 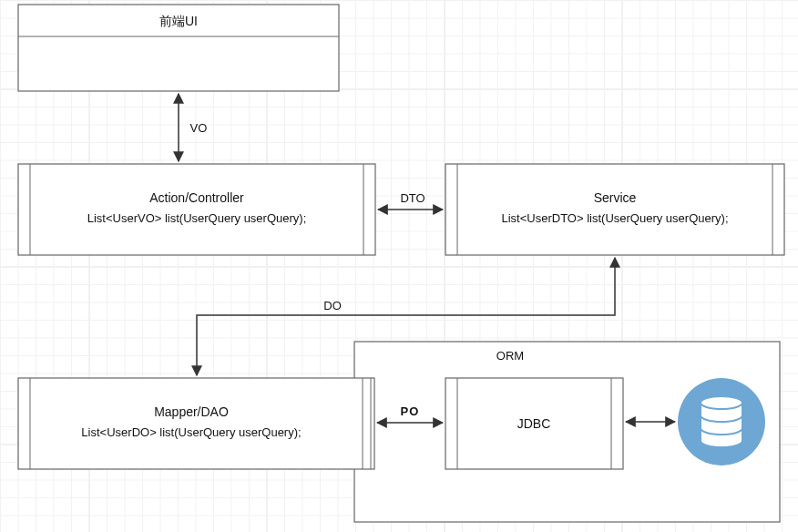 What do you see at coordinates (615, 210) in the screenshot?
I see `node-service: Service List<UserDTO> list(UserQuery use…` at bounding box center [615, 210].